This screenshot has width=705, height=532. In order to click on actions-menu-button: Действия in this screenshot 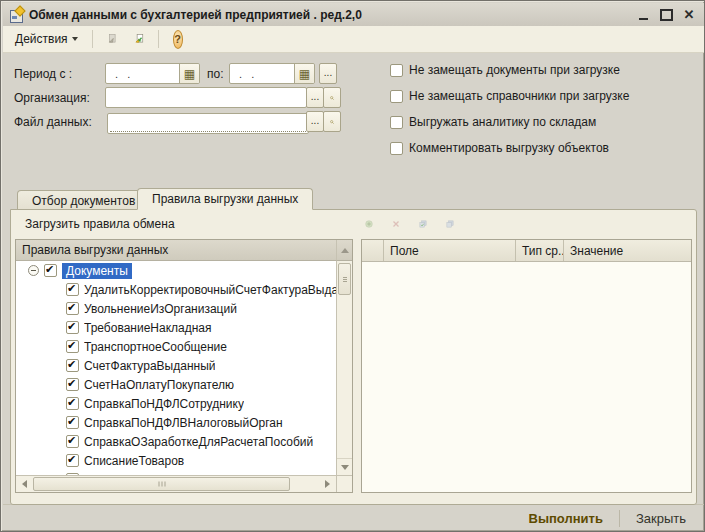, I will do `click(46, 40)`.